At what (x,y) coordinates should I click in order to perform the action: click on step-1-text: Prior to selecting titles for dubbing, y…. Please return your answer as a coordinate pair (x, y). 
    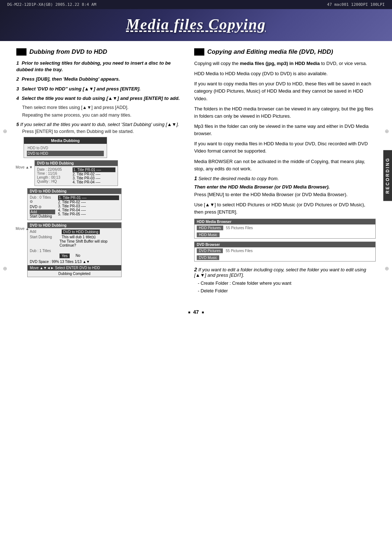
    Looking at the image, I should click on (94, 66).